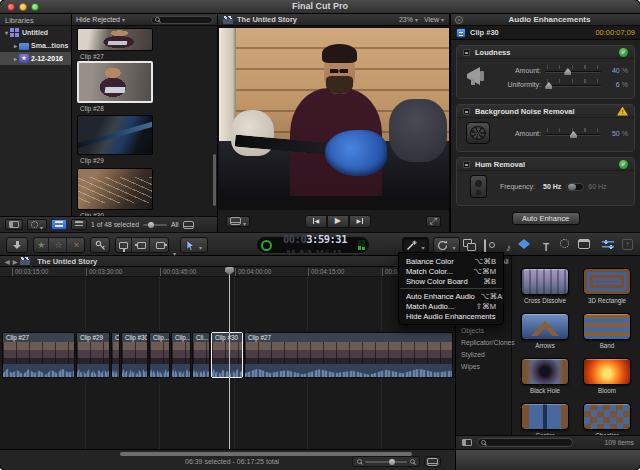 Image resolution: width=640 pixels, height=470 pixels. What do you see at coordinates (338, 222) in the screenshot?
I see `play-button: ▶` at bounding box center [338, 222].